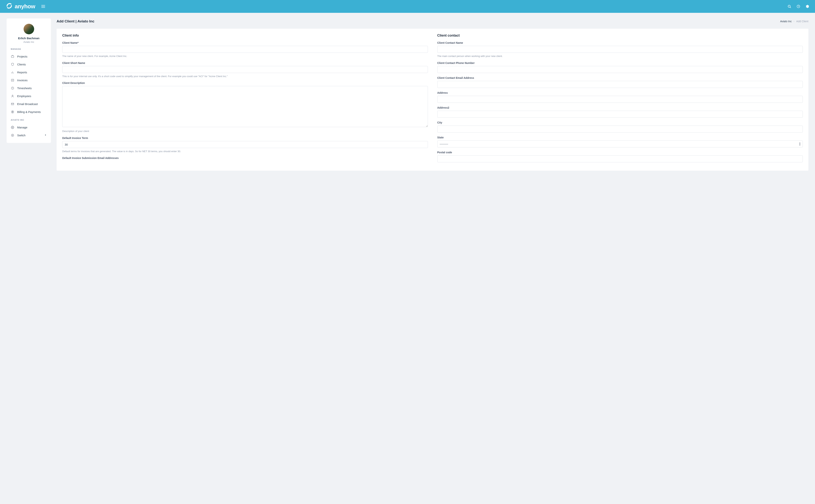 Image resolution: width=815 pixels, height=504 pixels. What do you see at coordinates (29, 104) in the screenshot?
I see `sidebar-item-email-broadcast: Email Broadcast` at bounding box center [29, 104].